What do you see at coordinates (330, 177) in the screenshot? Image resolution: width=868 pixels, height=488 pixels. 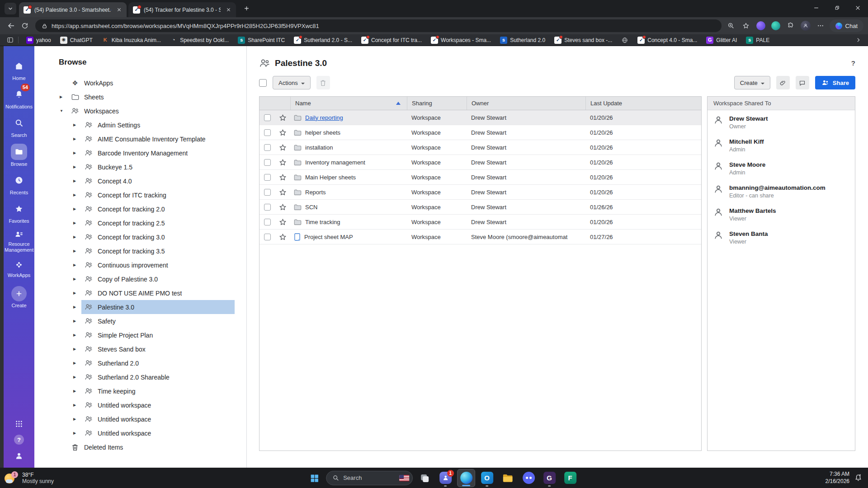 I see `item-name: Main Helper sheets` at bounding box center [330, 177].